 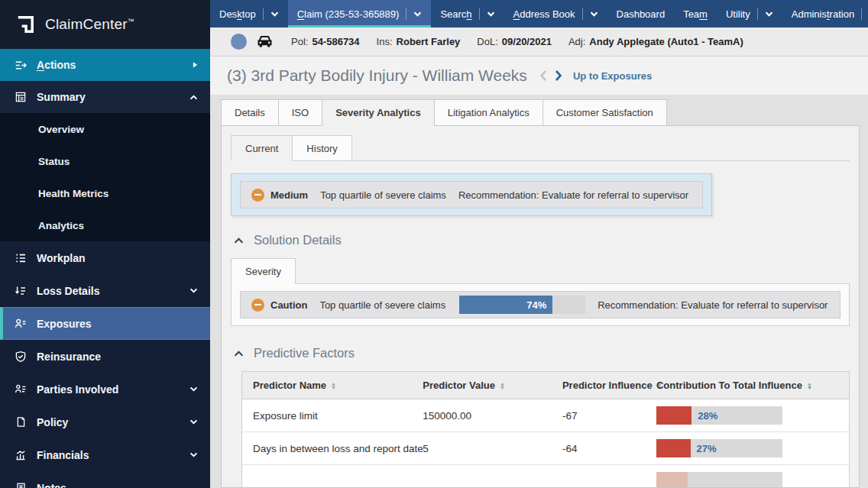 What do you see at coordinates (556, 14) in the screenshot?
I see `nav-item-address-book: Address Book` at bounding box center [556, 14].